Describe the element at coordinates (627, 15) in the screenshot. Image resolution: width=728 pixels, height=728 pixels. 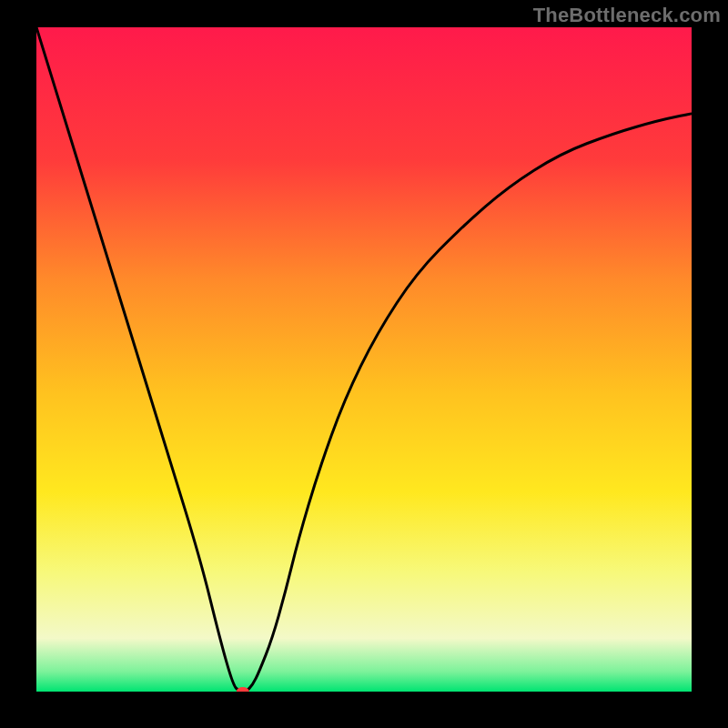
I see `attribution-label: TheBottleneck.com` at that location.